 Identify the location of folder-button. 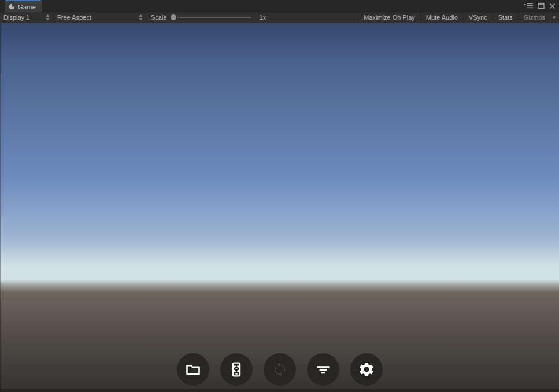
(193, 369).